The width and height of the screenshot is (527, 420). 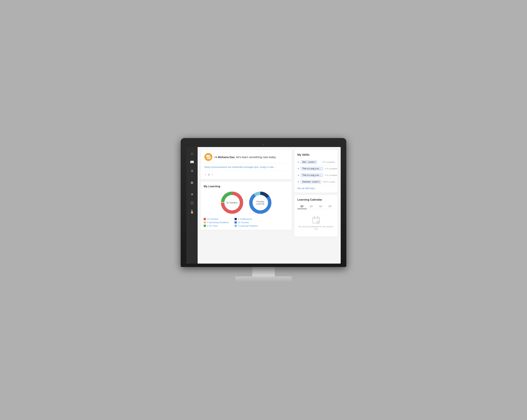 What do you see at coordinates (311, 182) in the screenshot?
I see `skill-name-3: General - Level 1` at bounding box center [311, 182].